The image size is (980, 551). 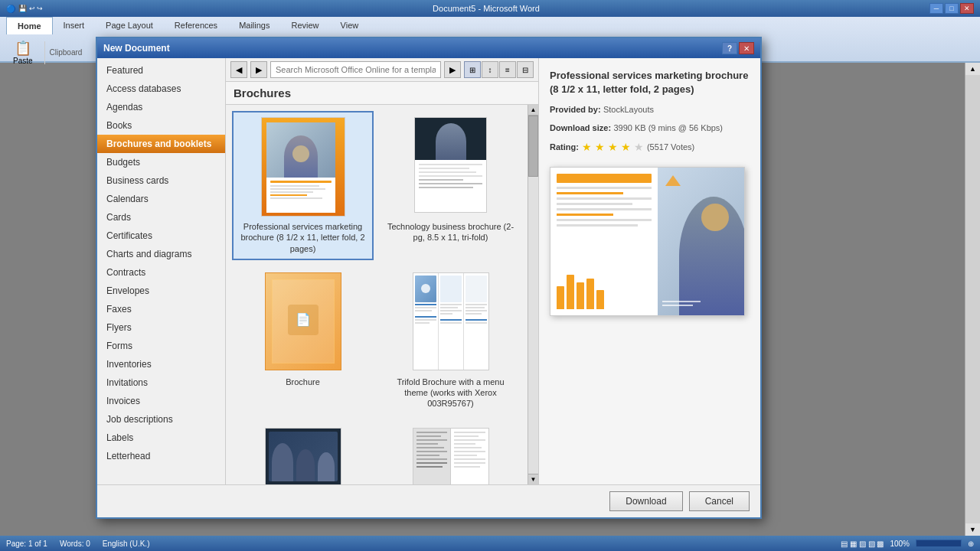 I want to click on sidebar-item-labels: Labels, so click(x=161, y=438).